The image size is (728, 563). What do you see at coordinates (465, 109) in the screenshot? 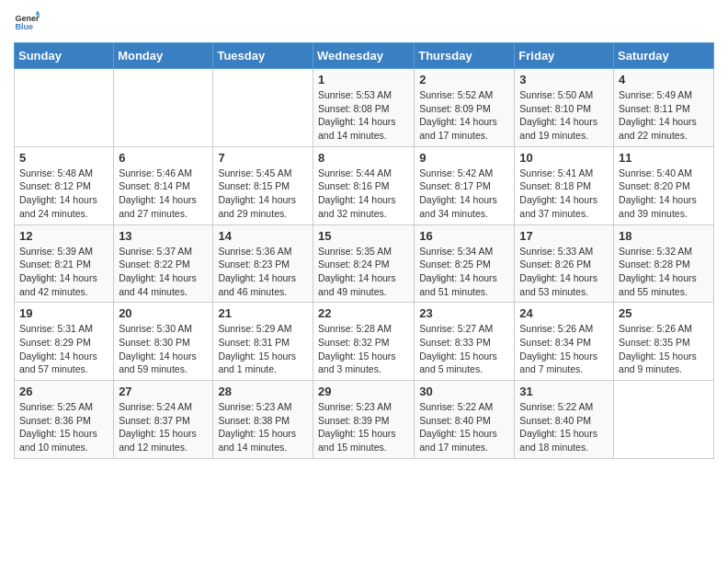
I see `calendar-cell: 2Sunrise: 5:52 AM Sunset: 8:09 PM Daylig…` at bounding box center [465, 109].